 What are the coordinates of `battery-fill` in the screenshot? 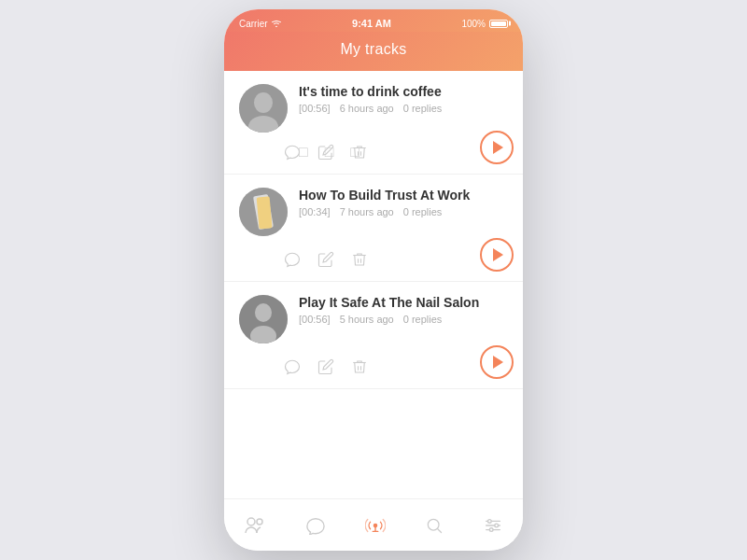 It's located at (499, 24).